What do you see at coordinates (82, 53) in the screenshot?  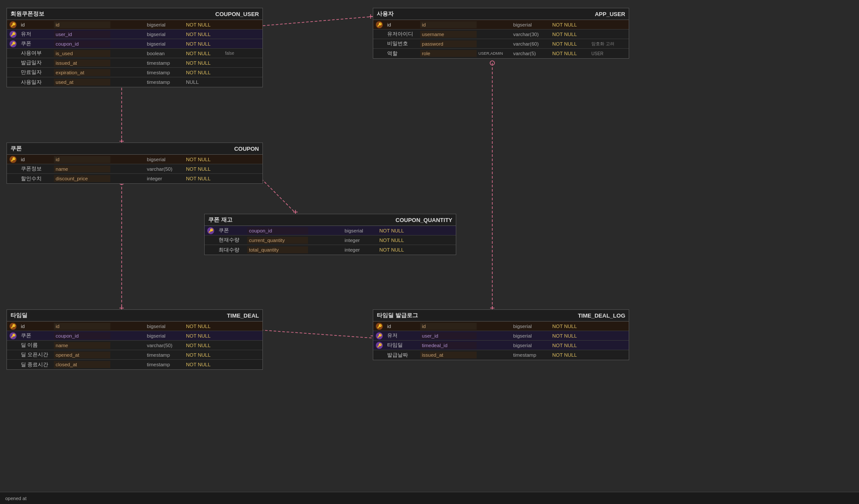 I see `col-en: is_used` at bounding box center [82, 53].